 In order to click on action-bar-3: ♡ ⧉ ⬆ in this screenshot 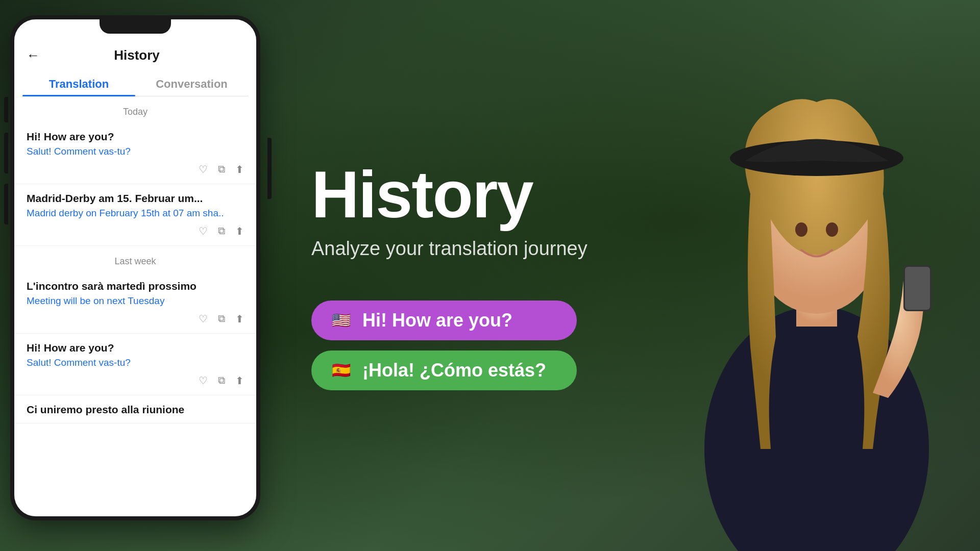, I will do `click(135, 321)`.